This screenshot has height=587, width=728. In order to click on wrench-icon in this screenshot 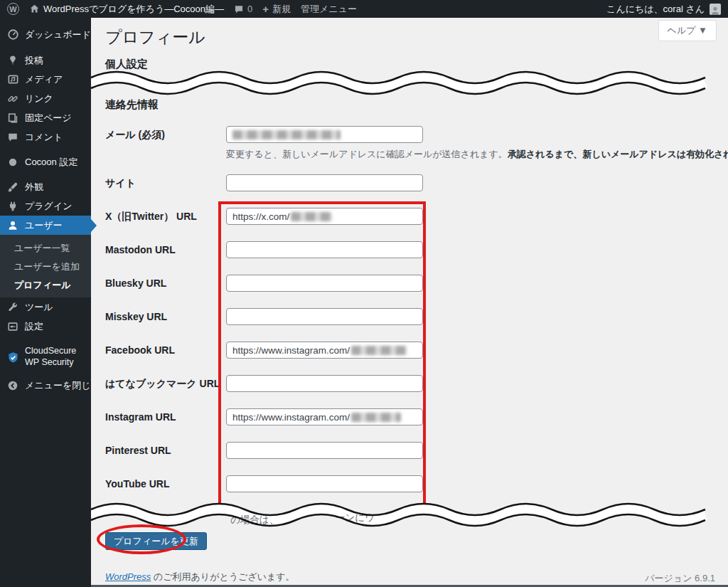, I will do `click(13, 307)`.